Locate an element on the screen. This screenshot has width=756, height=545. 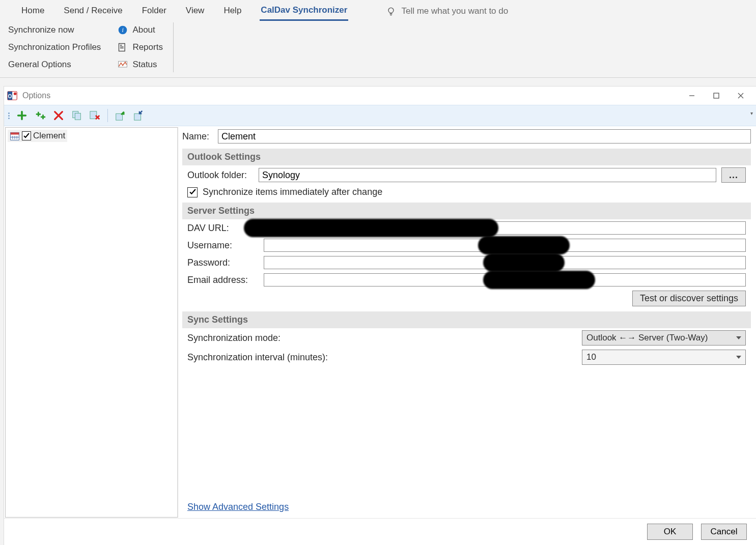
ribbon-tab-help: Help is located at coordinates (232, 11).